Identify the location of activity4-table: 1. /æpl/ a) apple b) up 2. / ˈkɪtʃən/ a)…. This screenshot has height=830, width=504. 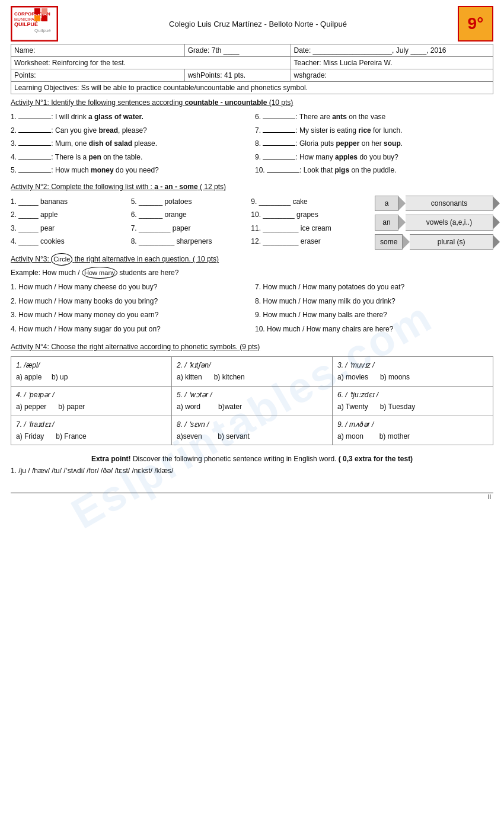
(252, 401).